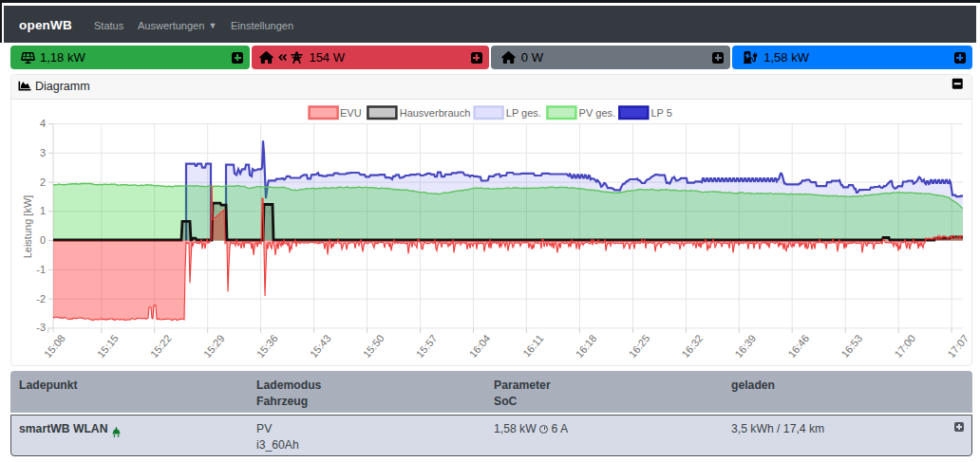 The image size is (980, 462). I want to click on svg-text: 16:53, so click(851, 345).